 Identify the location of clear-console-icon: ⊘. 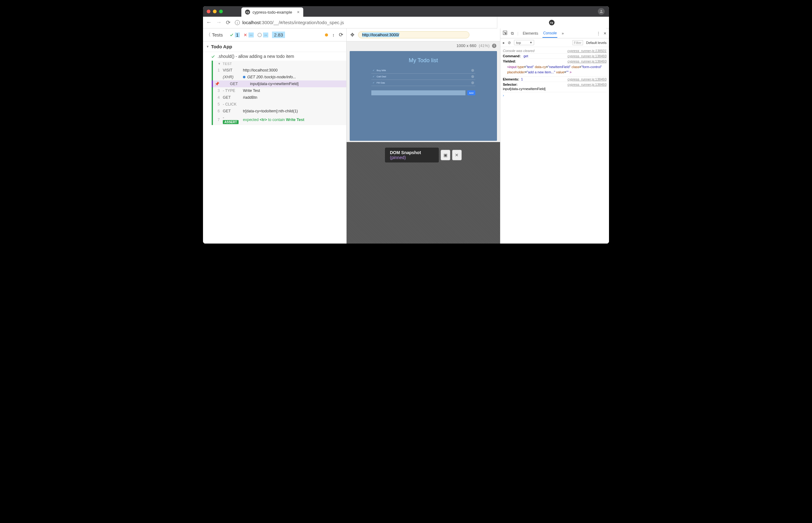
(509, 43).